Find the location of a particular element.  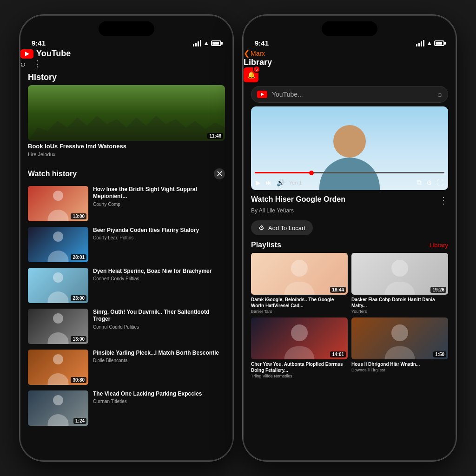

history-channel-5: Currnan Titleties is located at coordinates (159, 402).